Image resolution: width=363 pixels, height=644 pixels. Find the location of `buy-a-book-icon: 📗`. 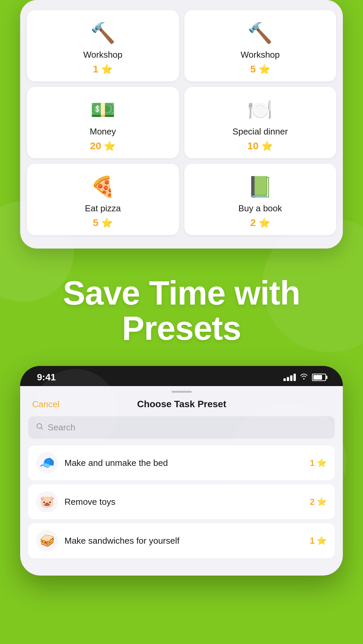

buy-a-book-icon: 📗 is located at coordinates (260, 186).